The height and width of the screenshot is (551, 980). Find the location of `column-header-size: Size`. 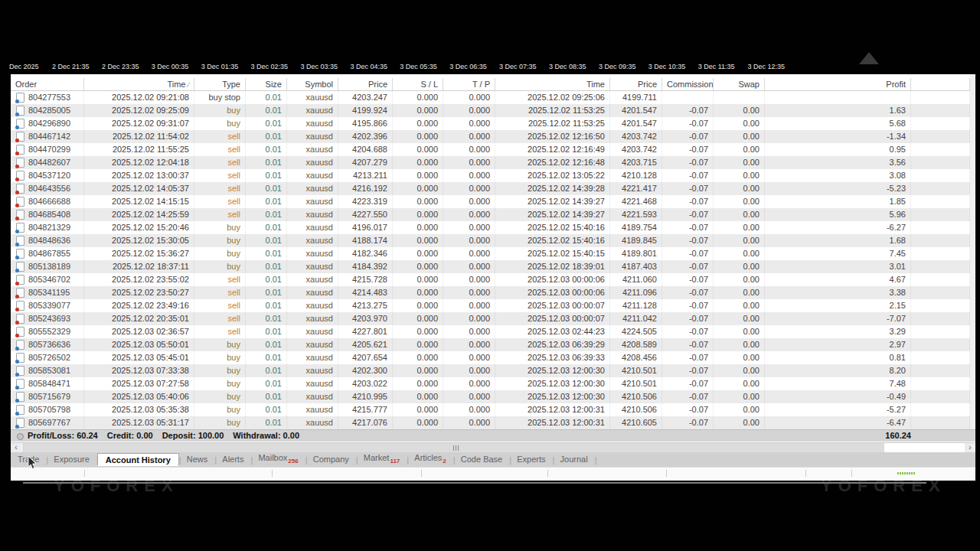

column-header-size: Size is located at coordinates (266, 84).